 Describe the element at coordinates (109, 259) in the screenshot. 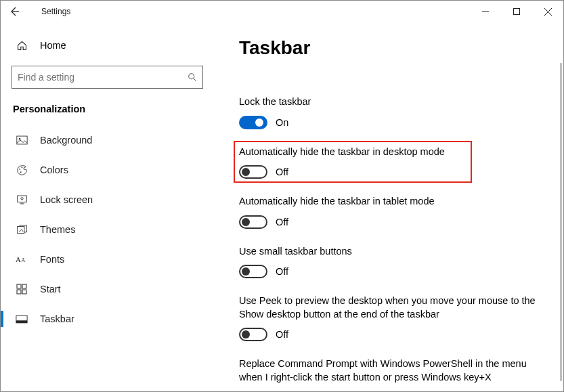

I see `sidebar-item-fonts: AA Fonts` at that location.